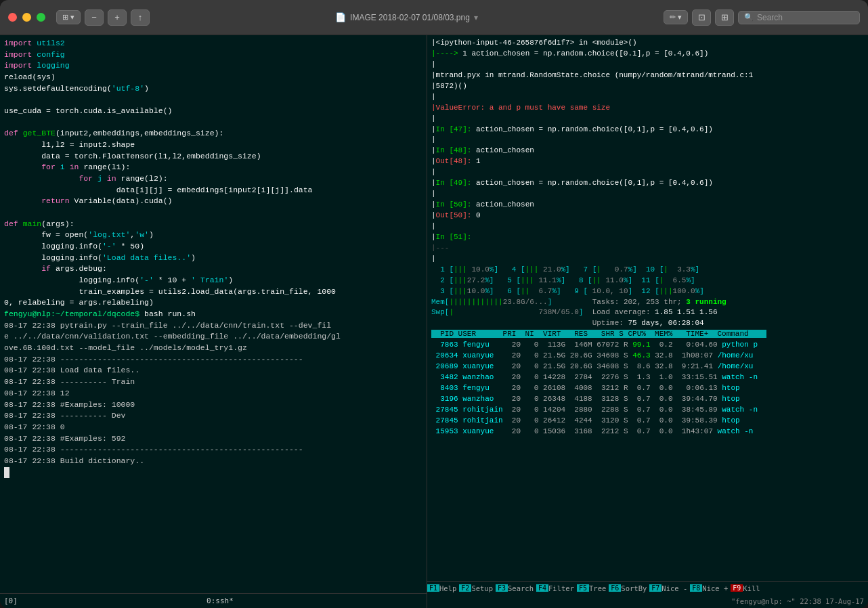  I want to click on search-input, so click(804, 18).